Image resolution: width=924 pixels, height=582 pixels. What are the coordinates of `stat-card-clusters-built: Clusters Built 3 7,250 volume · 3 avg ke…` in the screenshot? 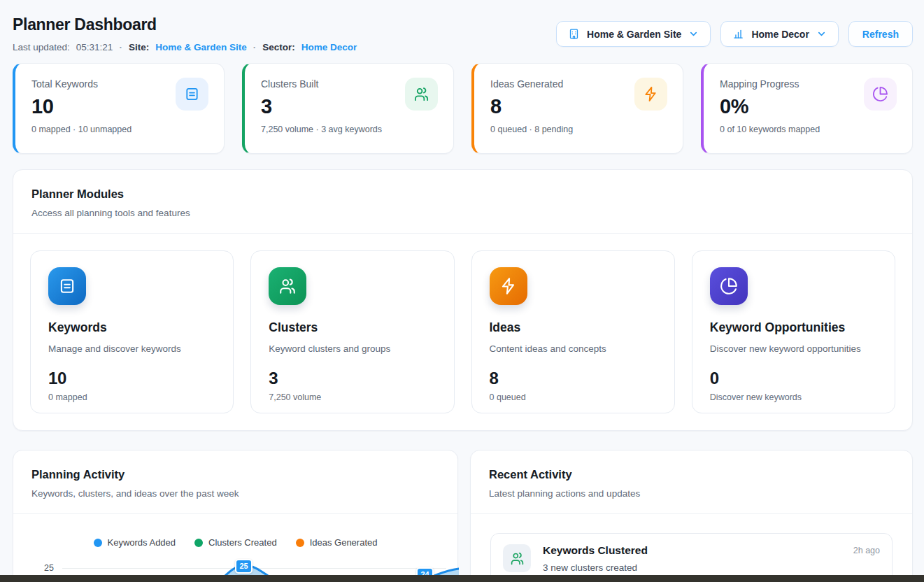 It's located at (348, 108).